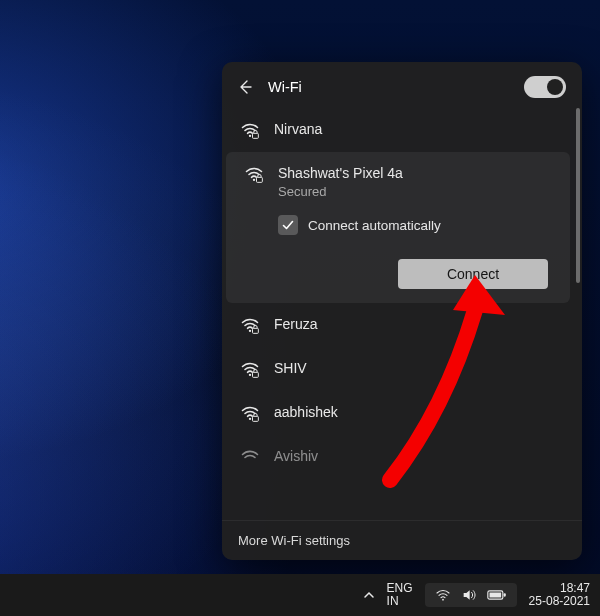 The width and height of the screenshot is (600, 616). What do you see at coordinates (416, 225) in the screenshot?
I see `auto-connect-row: Connect automatically` at bounding box center [416, 225].